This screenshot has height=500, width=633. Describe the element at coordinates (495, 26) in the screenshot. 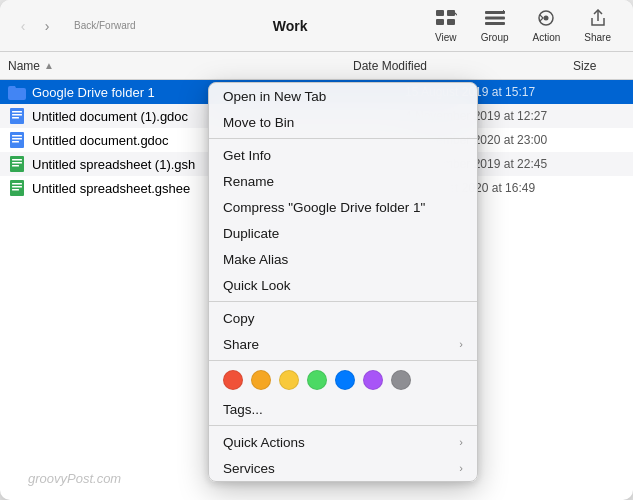

I see `group-button: Group` at that location.